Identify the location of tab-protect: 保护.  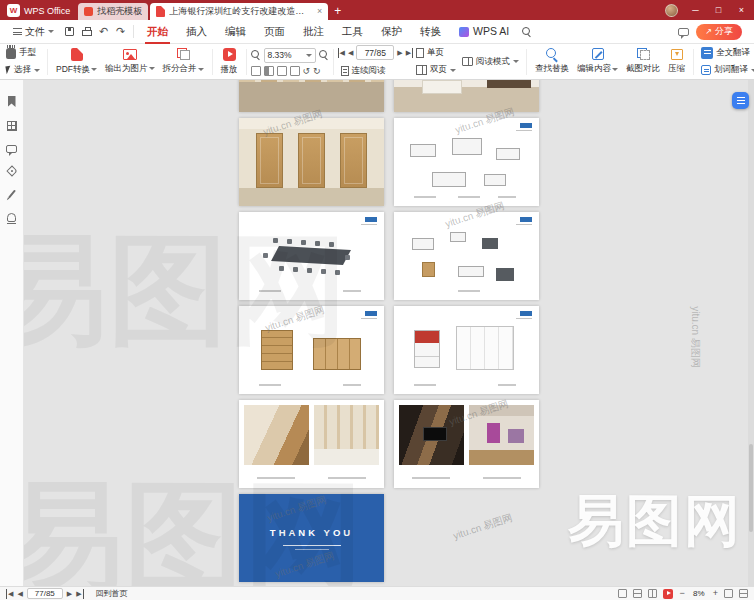
(392, 32).